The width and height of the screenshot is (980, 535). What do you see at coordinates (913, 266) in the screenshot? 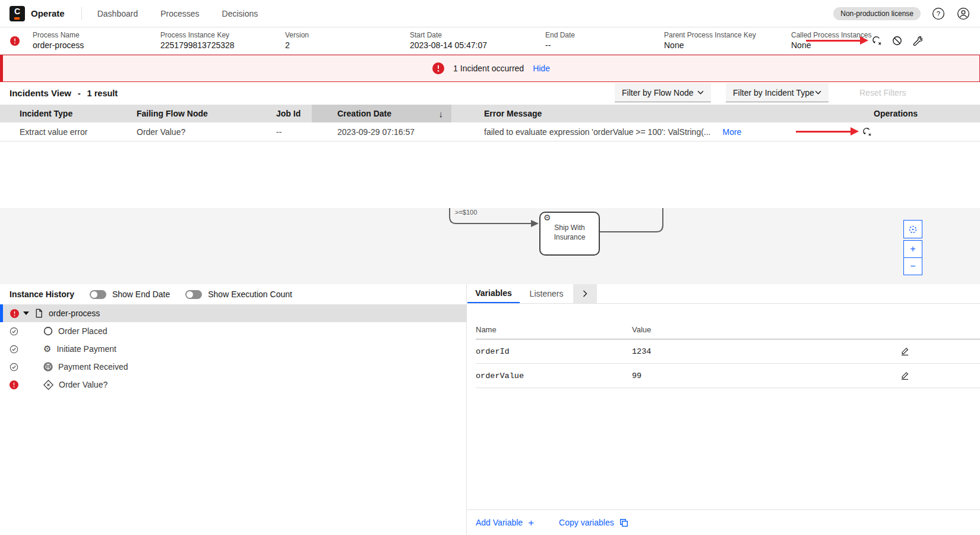
I see `diagram-zoom-out-button: −` at bounding box center [913, 266].